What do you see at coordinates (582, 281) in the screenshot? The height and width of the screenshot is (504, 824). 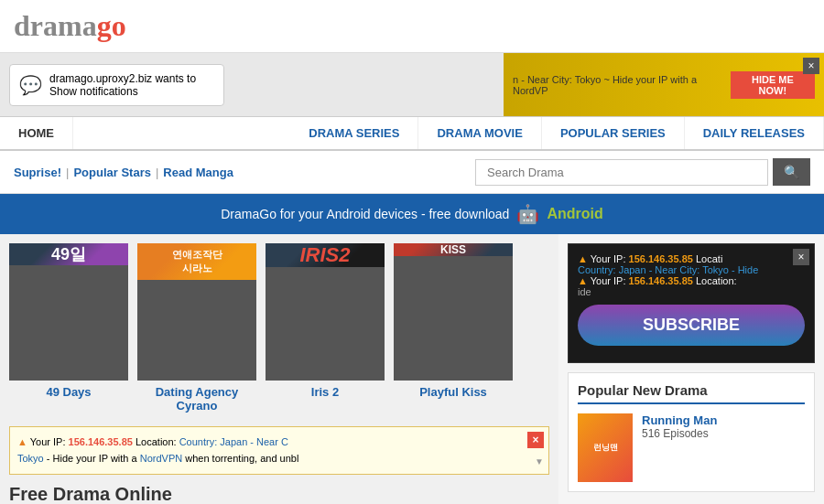 I see `vpn-warn-icon-2: ▲` at bounding box center [582, 281].